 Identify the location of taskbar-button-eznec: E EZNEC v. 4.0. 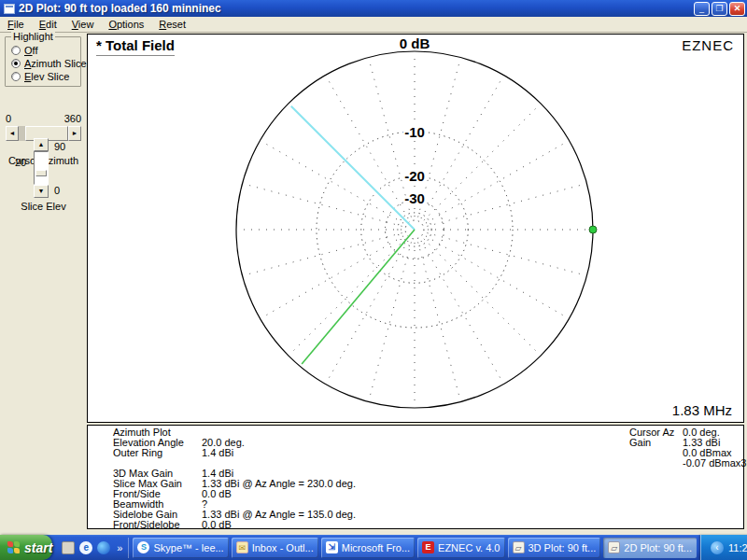
(461, 548).